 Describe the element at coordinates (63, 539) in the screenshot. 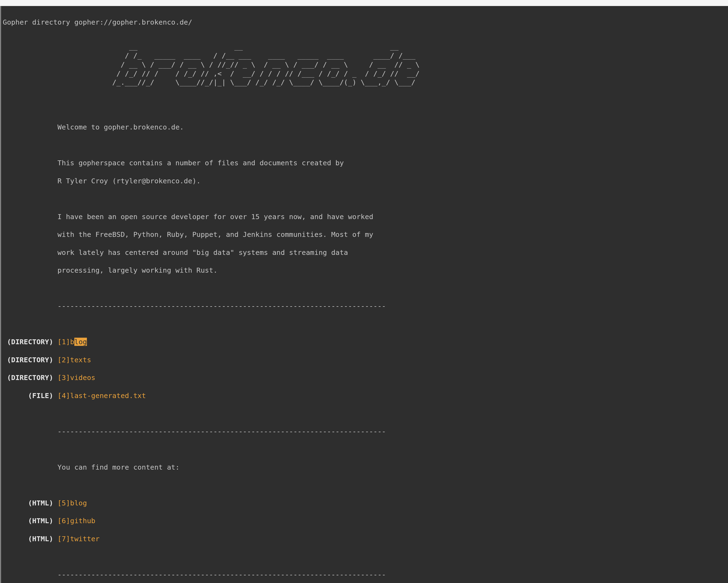

I see `entry-index: [7]` at that location.